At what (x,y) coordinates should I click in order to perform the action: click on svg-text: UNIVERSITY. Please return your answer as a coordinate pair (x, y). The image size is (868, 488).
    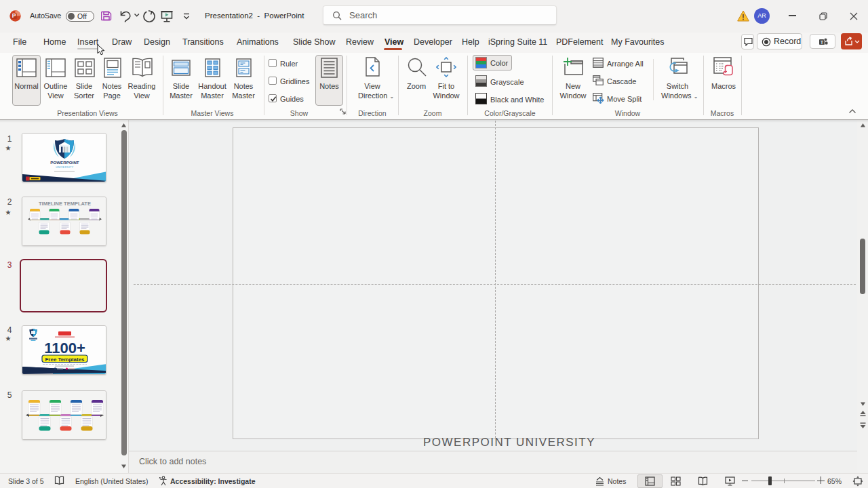
    Looking at the image, I should click on (65, 167).